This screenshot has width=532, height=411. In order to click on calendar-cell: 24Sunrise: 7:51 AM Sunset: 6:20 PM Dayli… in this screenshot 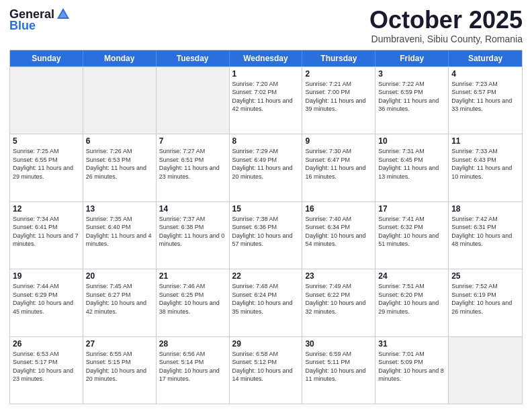, I will do `click(412, 302)`.